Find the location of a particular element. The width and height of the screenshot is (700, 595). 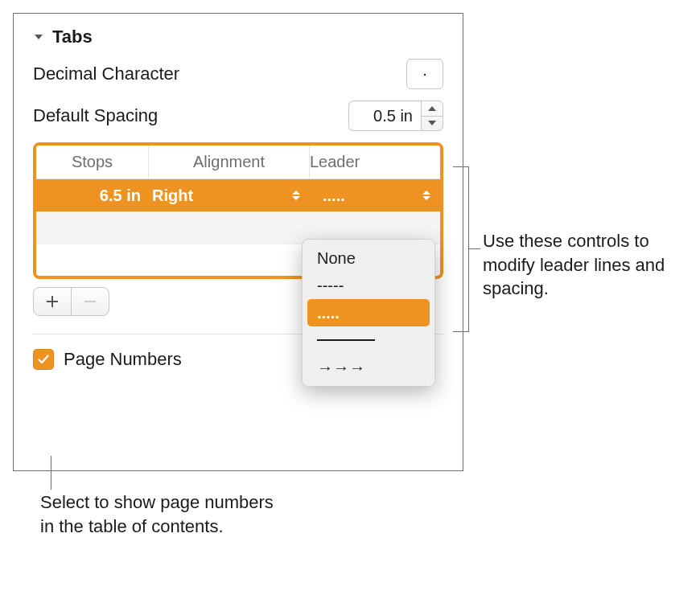

solid-line-icon is located at coordinates (346, 340).